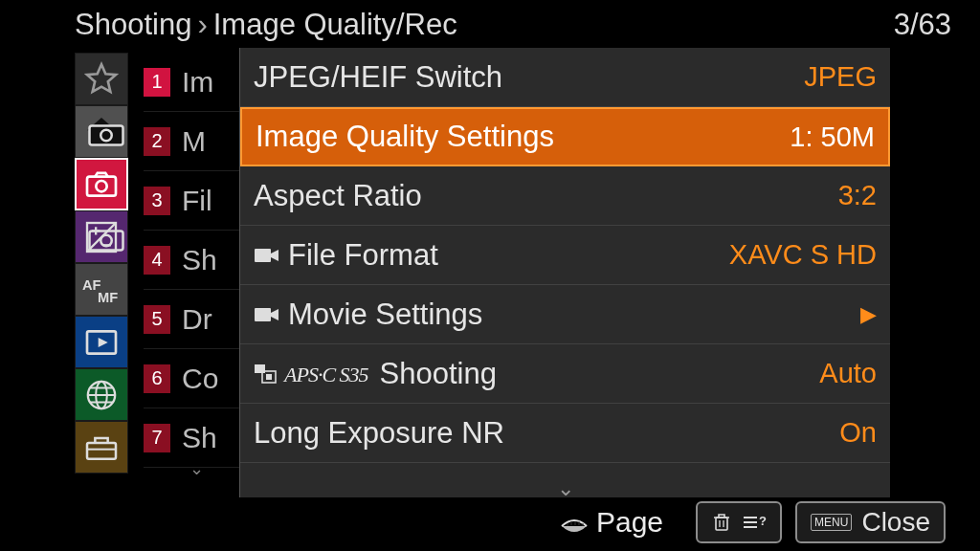  What do you see at coordinates (739, 522) in the screenshot?
I see `help-button: ?` at bounding box center [739, 522].